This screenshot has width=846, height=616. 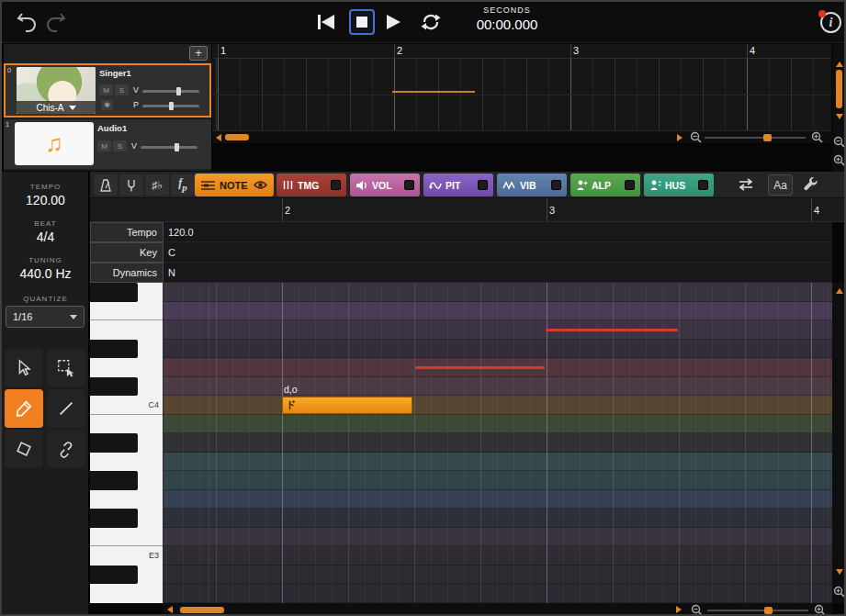 What do you see at coordinates (66, 368) in the screenshot?
I see `rect-select-tool-button` at bounding box center [66, 368].